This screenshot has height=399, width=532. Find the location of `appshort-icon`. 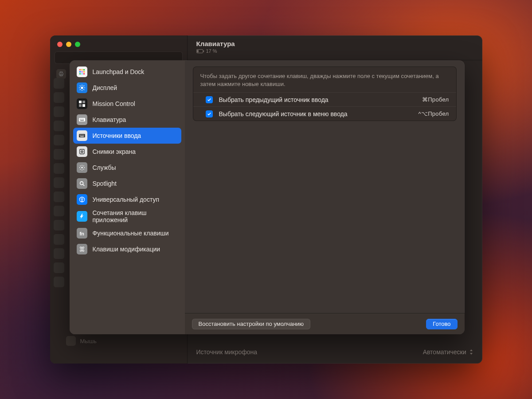

appshort-icon is located at coordinates (82, 216).